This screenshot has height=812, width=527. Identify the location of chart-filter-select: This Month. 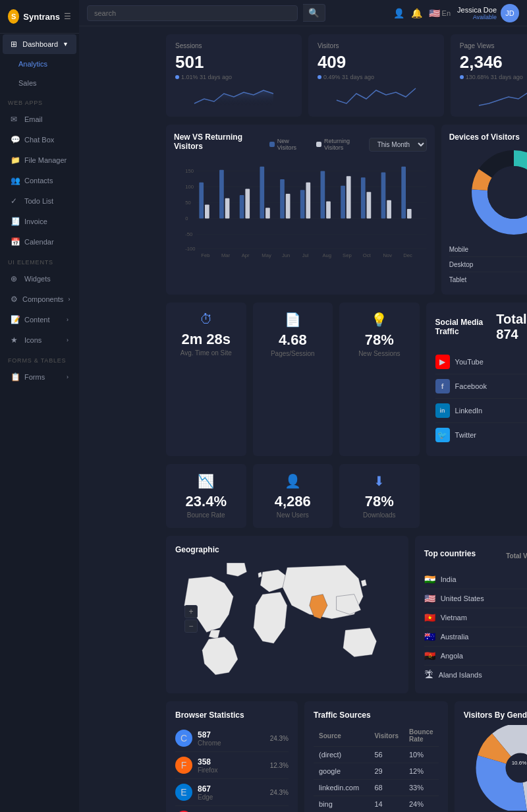
(398, 145).